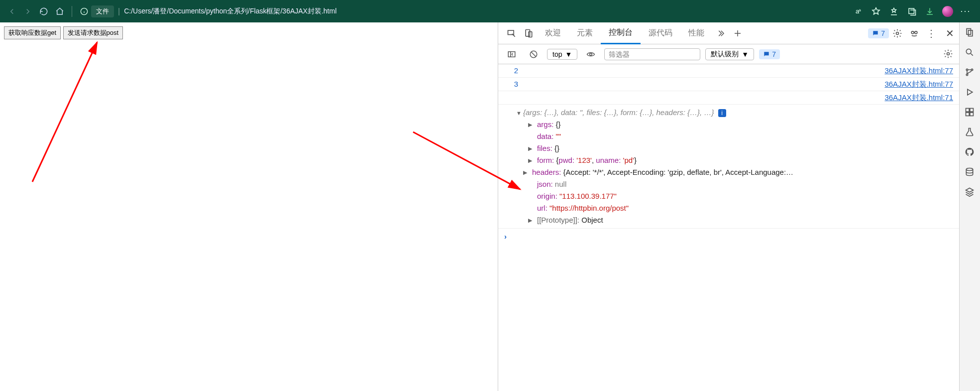  What do you see at coordinates (512, 54) in the screenshot?
I see `toggle-drawer-icon` at bounding box center [512, 54].